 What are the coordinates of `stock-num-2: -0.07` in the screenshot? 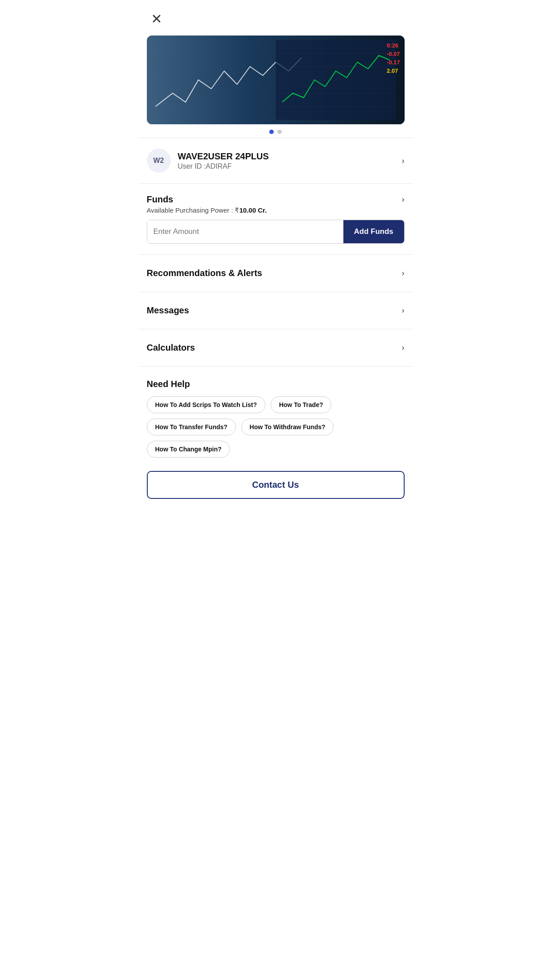 It's located at (394, 54).